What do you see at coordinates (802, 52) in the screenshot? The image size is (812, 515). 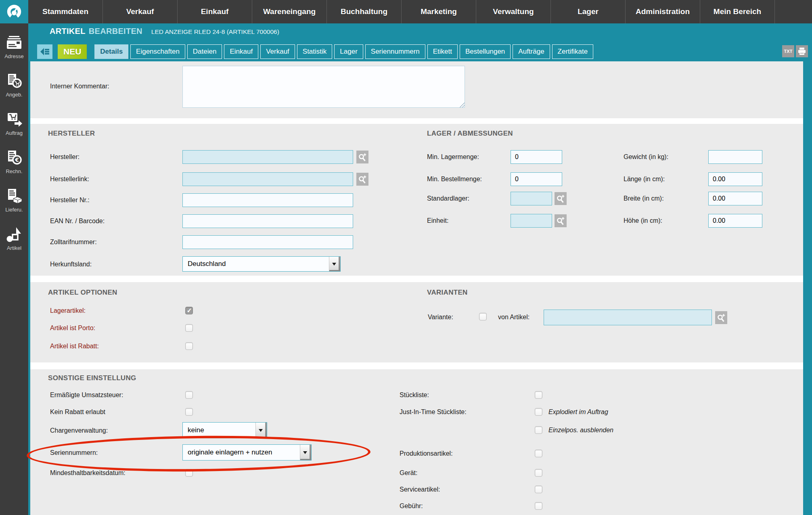 I see `printer-icon` at bounding box center [802, 52].